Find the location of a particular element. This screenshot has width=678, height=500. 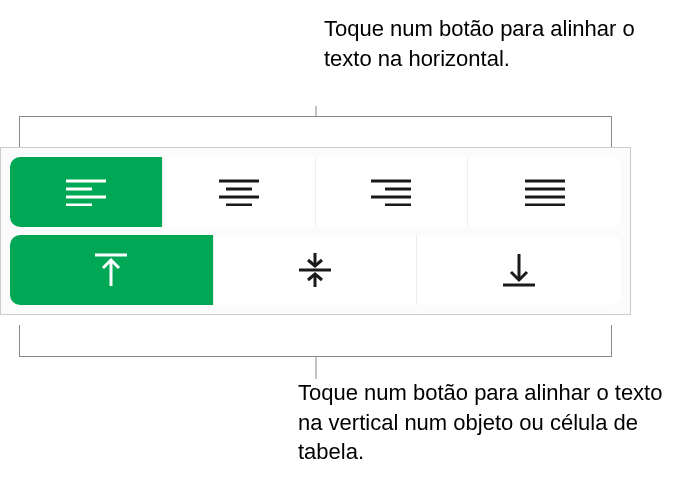

align-left-icon is located at coordinates (86, 192).